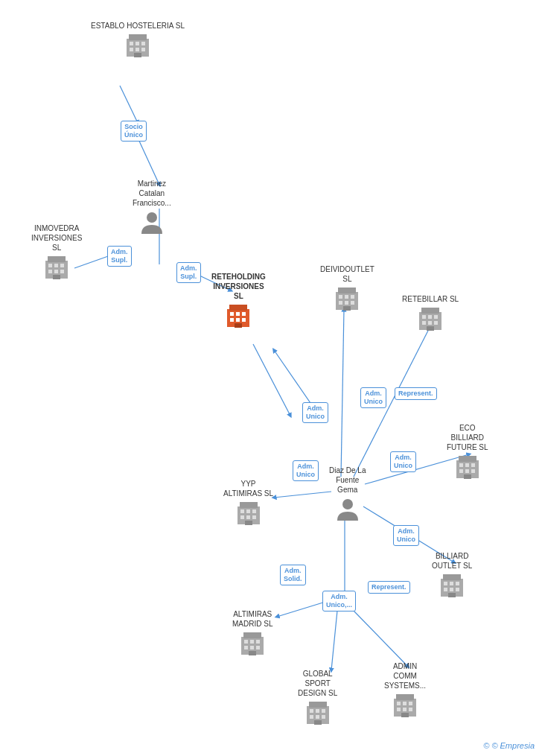 The height and width of the screenshot is (756, 542). Describe the element at coordinates (152, 194) in the screenshot. I see `label-martinez: MartinezCatalanFrancisco...` at that location.